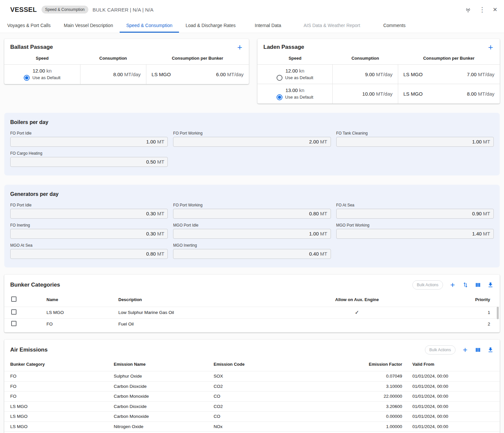  I want to click on laden-speed-row: 12.00 kn Use as Default 9.00 MT/day, so click(378, 75).